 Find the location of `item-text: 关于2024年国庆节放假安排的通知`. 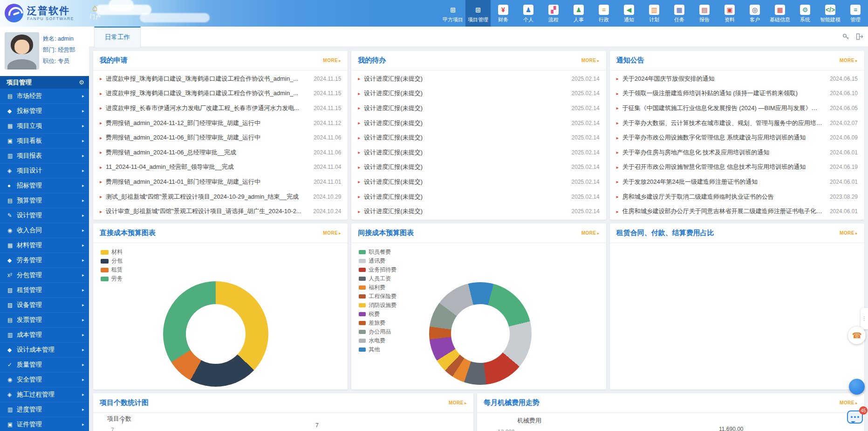

item-text: 关于2024年国庆节放假安排的通知 is located at coordinates (723, 79).